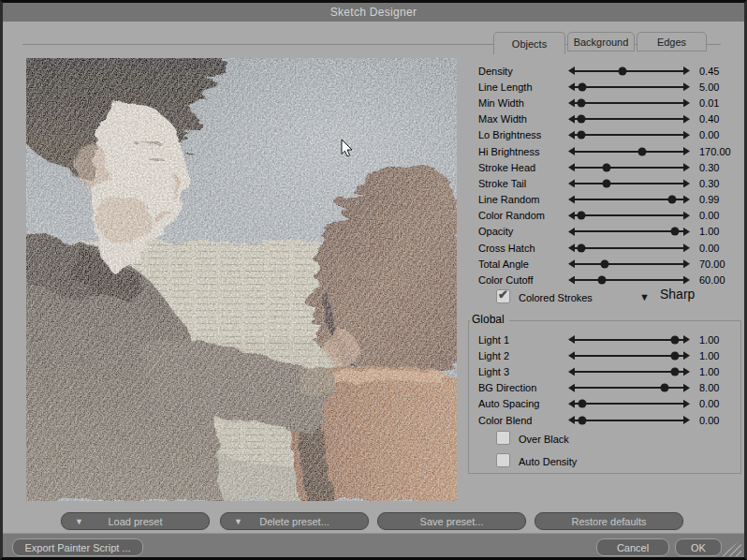  What do you see at coordinates (698, 547) in the screenshot?
I see `ok-button: OK` at bounding box center [698, 547].